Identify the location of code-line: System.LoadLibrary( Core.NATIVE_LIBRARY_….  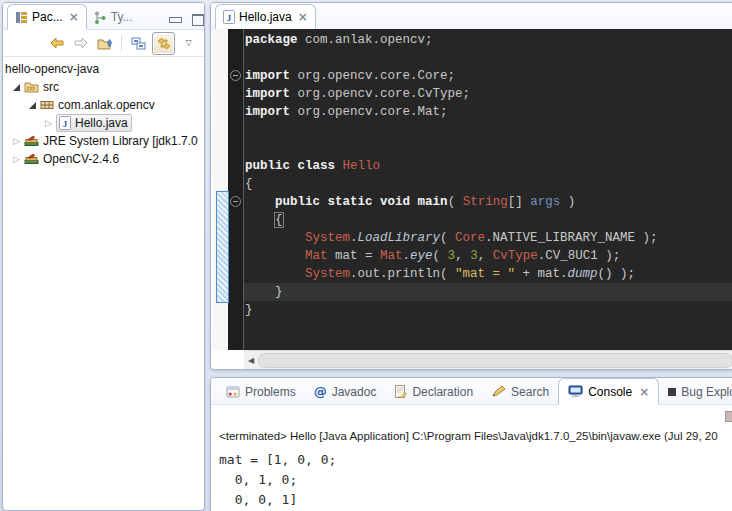
(488, 238).